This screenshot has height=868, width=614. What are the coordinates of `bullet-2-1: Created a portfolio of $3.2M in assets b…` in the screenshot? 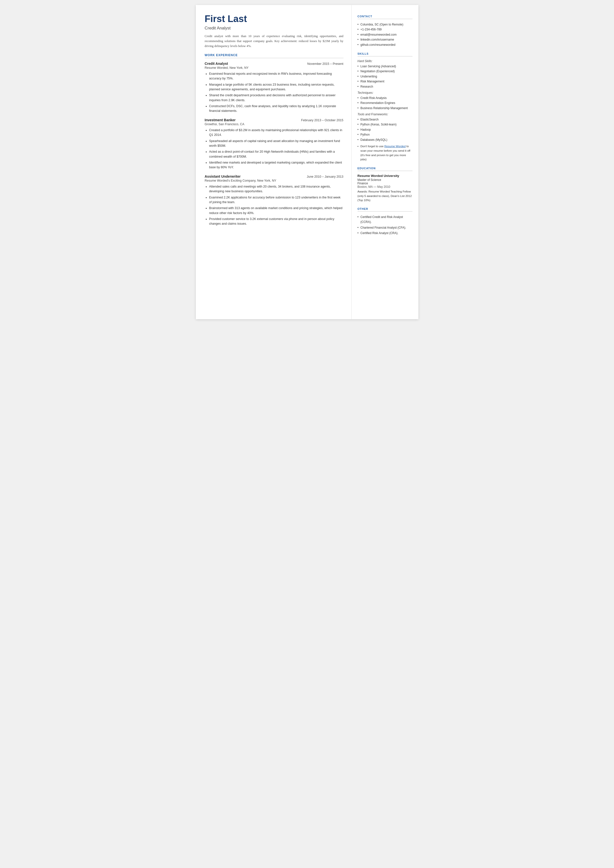 It's located at (274, 133).